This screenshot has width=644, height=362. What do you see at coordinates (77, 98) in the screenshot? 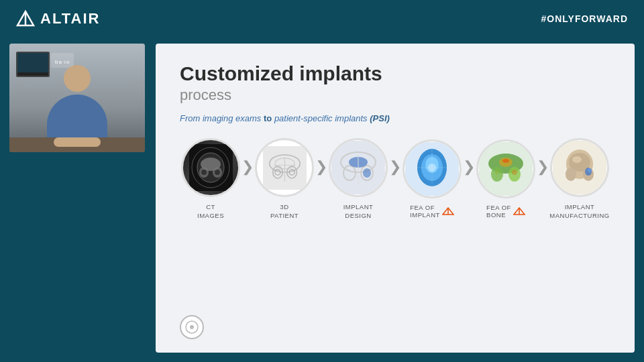
I see `webcam-panel: ba·io` at bounding box center [77, 98].